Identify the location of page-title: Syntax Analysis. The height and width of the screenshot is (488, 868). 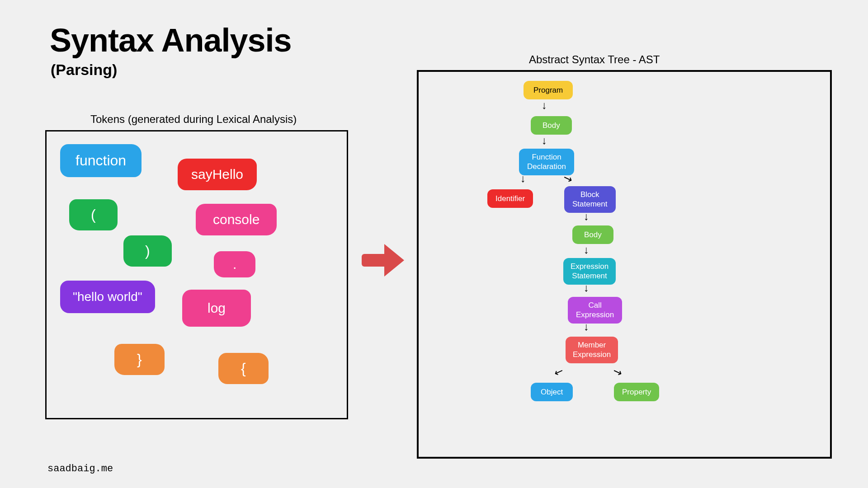
(171, 40).